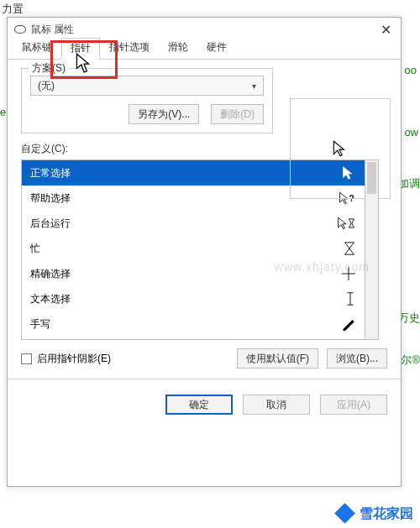  I want to click on scheme-fieldset: 方案(S) (无) ▾ 另存为(V)... 删除(D), so click(147, 101).